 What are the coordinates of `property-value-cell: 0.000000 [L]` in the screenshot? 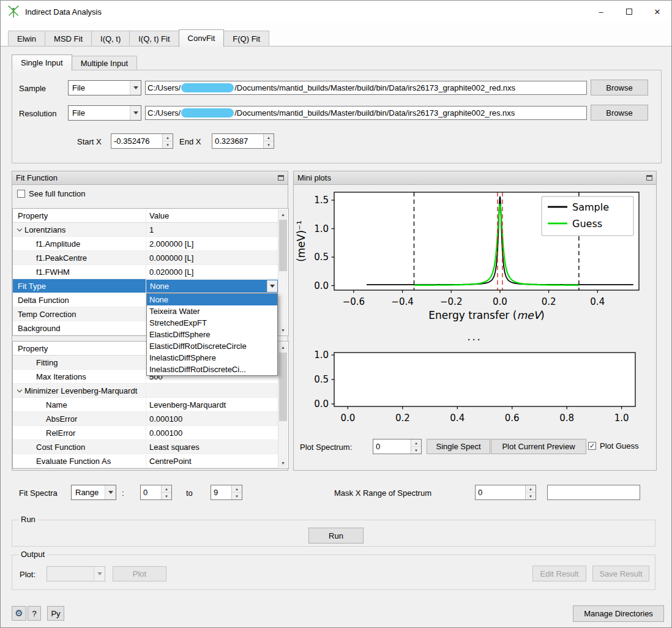 It's located at (212, 258).